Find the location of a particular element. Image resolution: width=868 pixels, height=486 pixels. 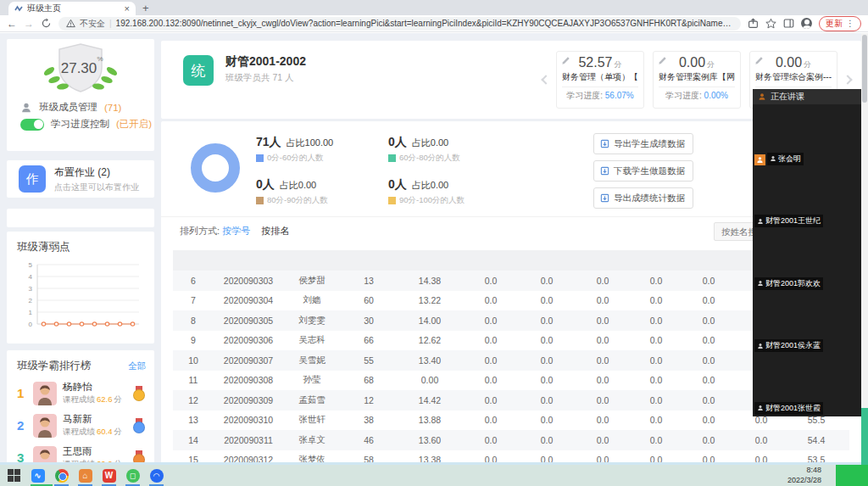

chevron-left-icon is located at coordinates (546, 80).